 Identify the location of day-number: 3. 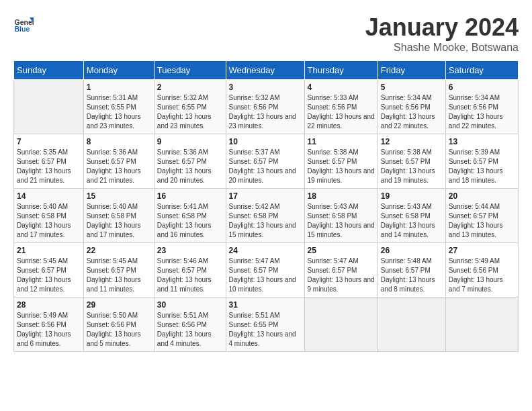
(265, 87).